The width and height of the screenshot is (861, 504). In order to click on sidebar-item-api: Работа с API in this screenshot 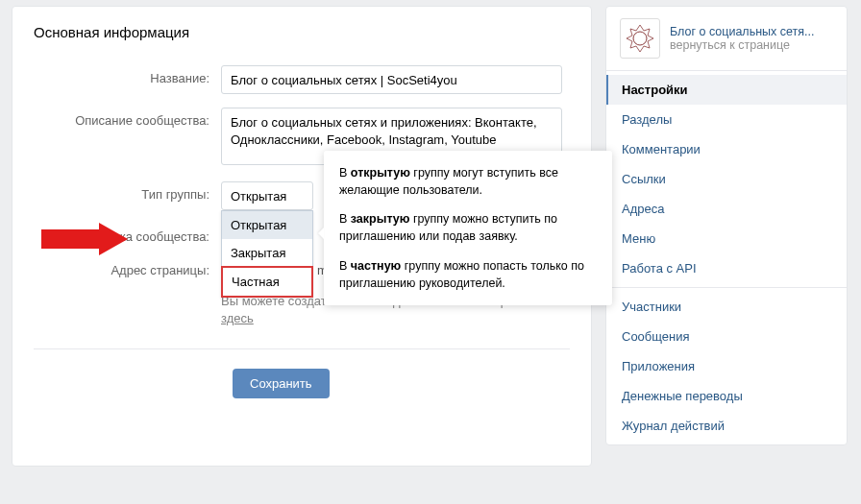, I will do `click(726, 269)`.